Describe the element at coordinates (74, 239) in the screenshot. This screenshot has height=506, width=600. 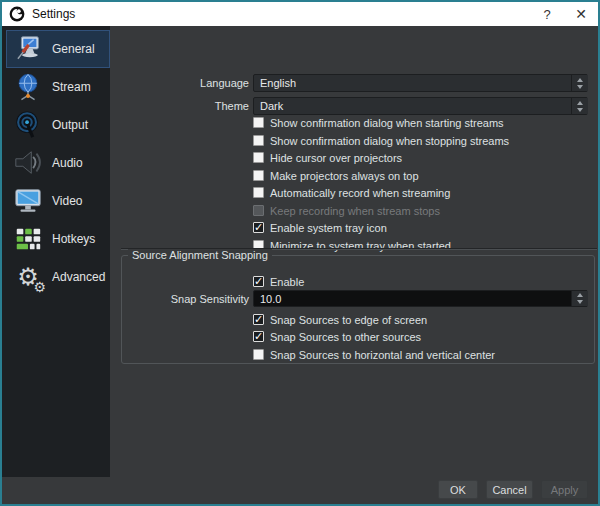
I see `sidebar-item-label: Hotkeys` at that location.